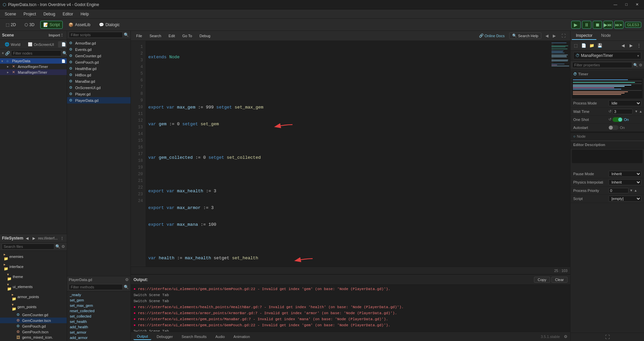 This screenshot has height=341, width=644. Describe the element at coordinates (7, 53) in the screenshot. I see `instance-button: 🔗` at that location.